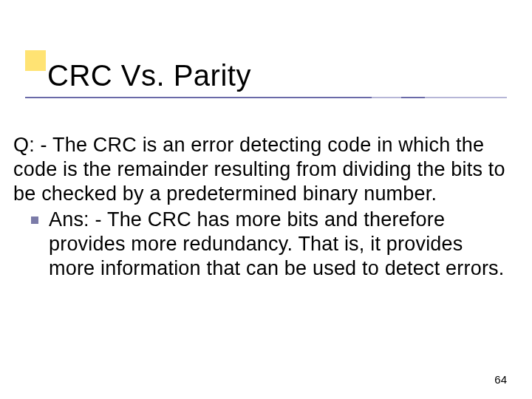 The image size is (532, 399). I want to click on bullet-square-icon, so click(35, 220).